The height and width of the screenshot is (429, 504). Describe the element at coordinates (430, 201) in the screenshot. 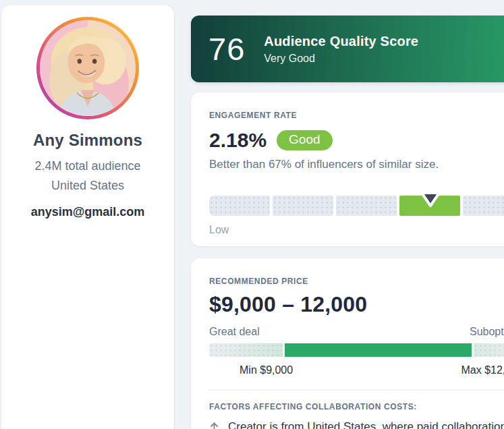

I see `meter-marker-triangle-icon` at that location.